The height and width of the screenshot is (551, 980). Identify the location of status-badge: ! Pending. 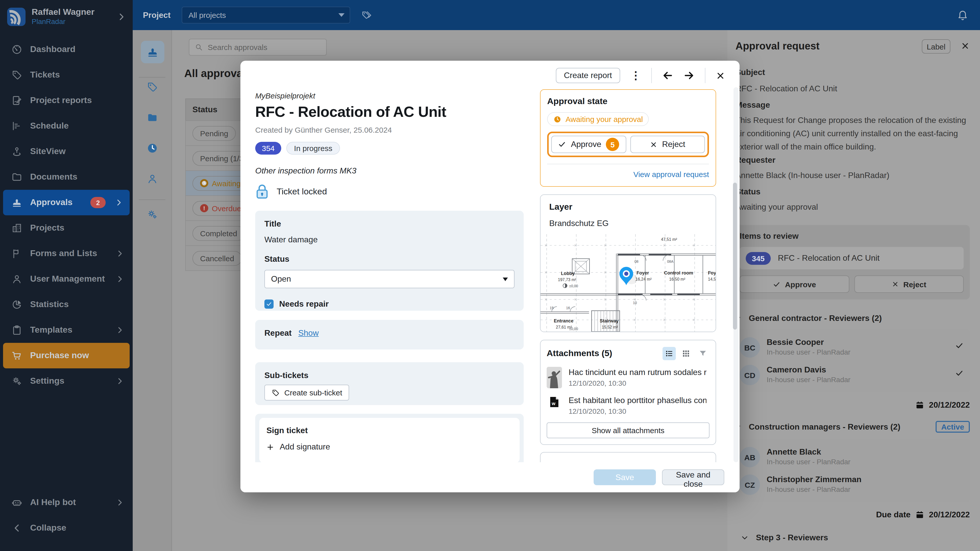
(214, 133).